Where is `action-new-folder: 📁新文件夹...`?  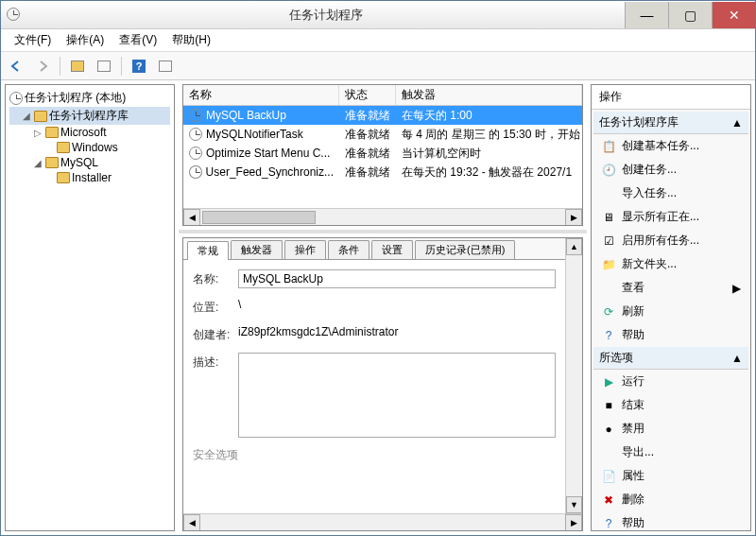
action-new-folder: 📁新文件夹... is located at coordinates (671, 265).